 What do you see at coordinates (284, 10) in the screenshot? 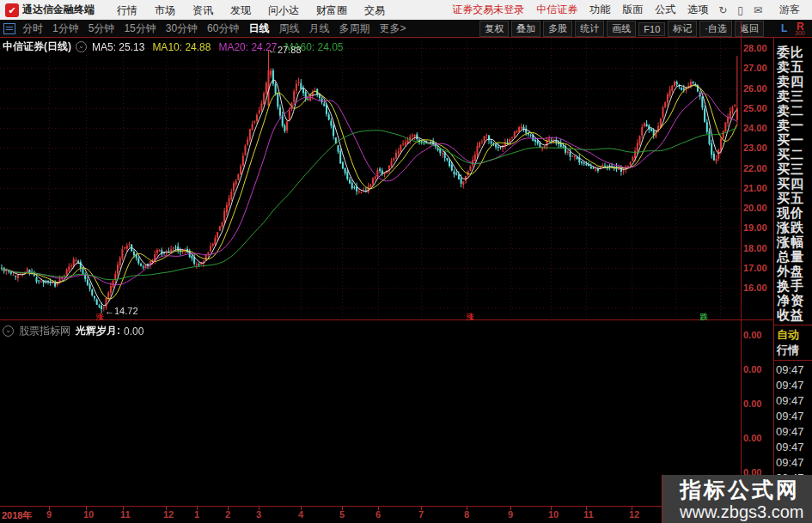
I see `menu-item-4: 问小达` at bounding box center [284, 10].